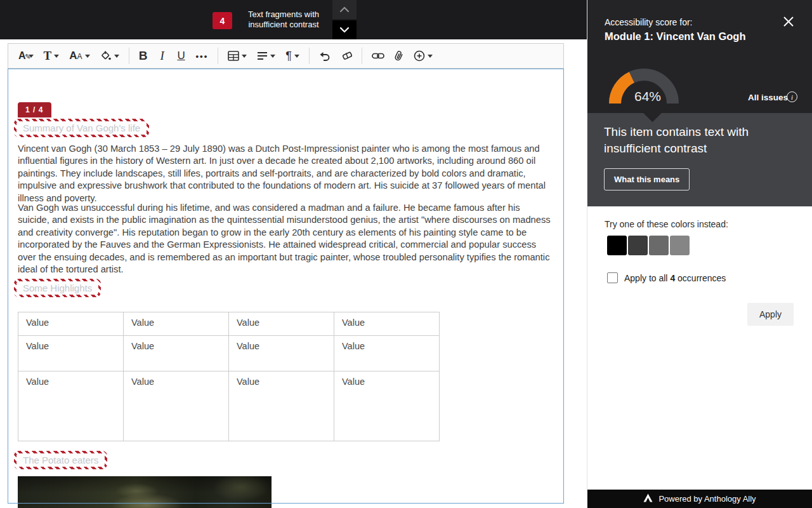  I want to click on text-style-button: T, so click(52, 56).